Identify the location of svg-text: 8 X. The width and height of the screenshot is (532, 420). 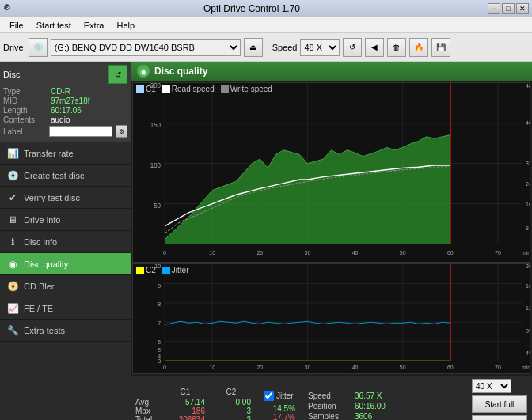
(527, 229).